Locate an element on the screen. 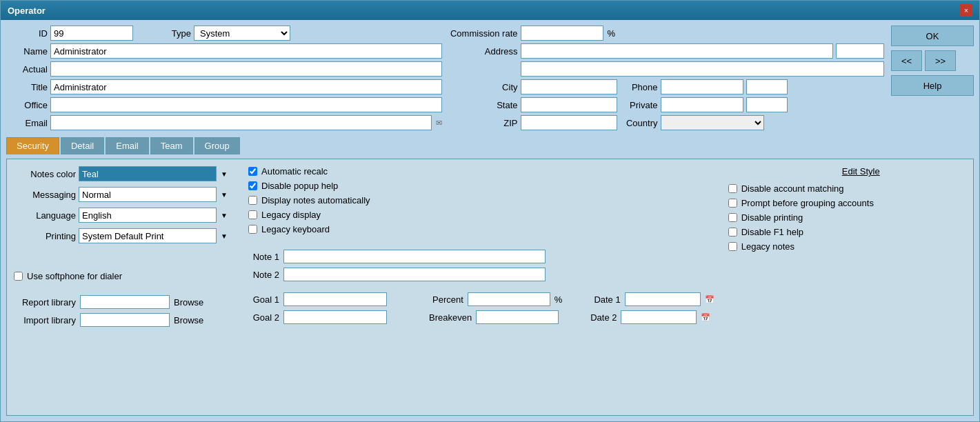  automatic-recalc-label: Automatic recalc is located at coordinates (294, 171).